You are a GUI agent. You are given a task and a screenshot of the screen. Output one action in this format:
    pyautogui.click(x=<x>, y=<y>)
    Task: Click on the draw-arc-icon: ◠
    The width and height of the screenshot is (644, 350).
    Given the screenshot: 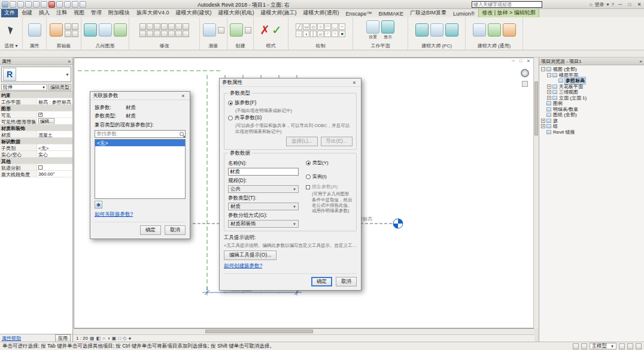 What is the action you would take?
    pyautogui.click(x=328, y=26)
    